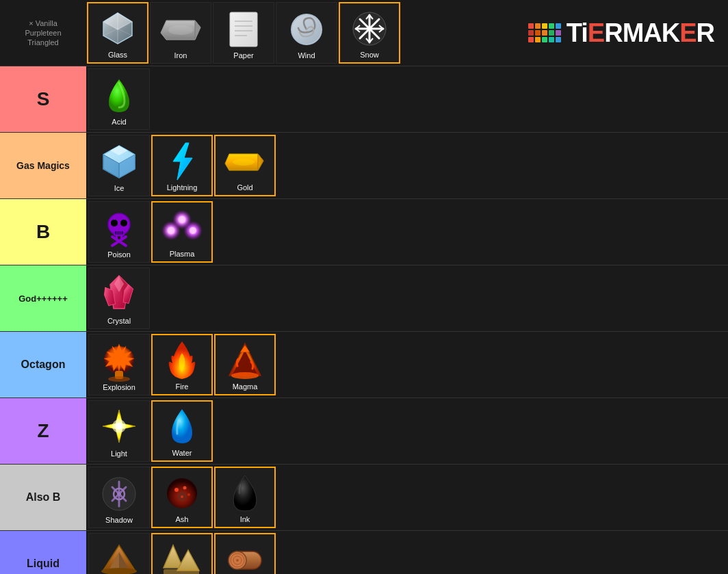  I want to click on poison-icon, so click(119, 229).